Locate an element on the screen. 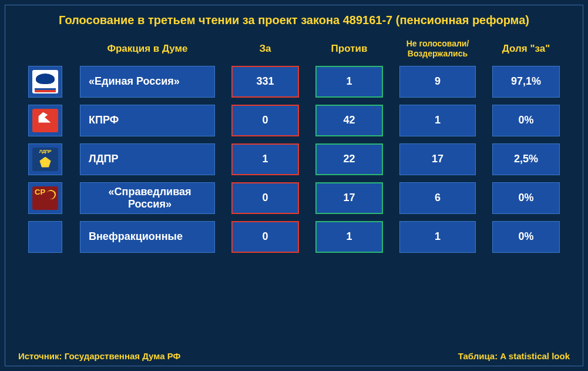  party-logo-ldpr is located at coordinates (45, 159).